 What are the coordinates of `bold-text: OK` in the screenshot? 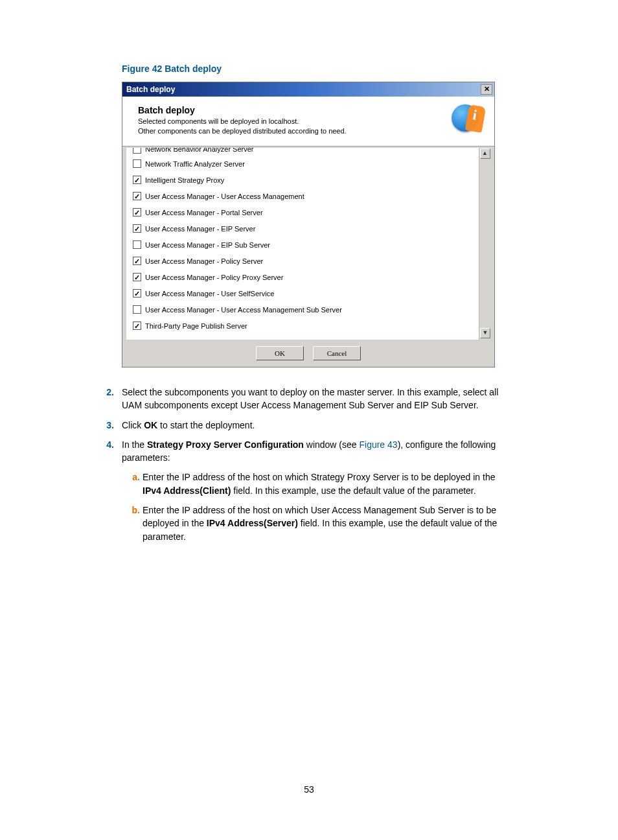 It's located at (150, 425).